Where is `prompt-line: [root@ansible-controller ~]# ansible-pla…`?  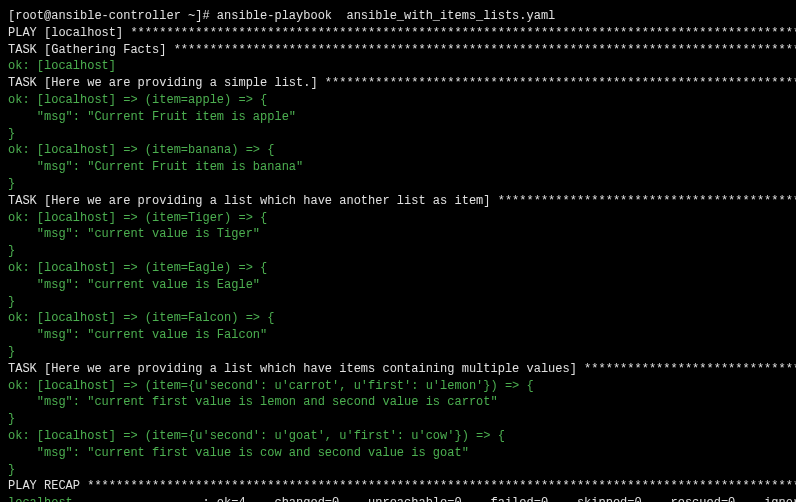
prompt-line: [root@ansible-controller ~]# ansible-pla… is located at coordinates (398, 16).